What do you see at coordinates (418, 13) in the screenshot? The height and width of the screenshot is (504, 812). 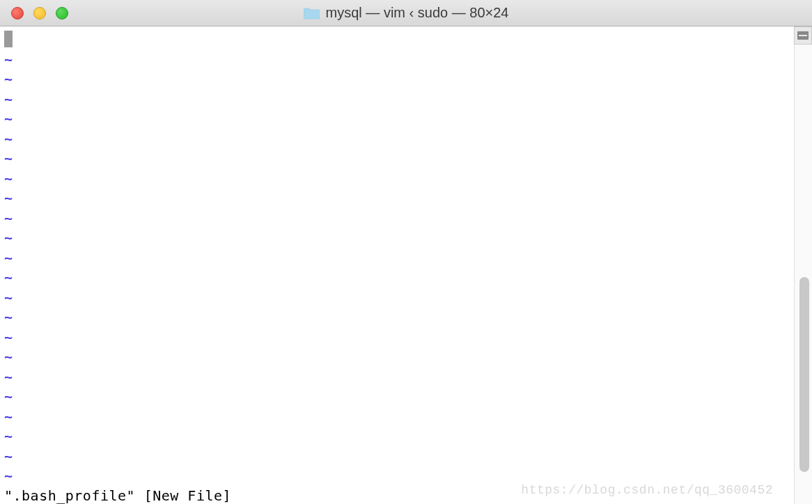 I see `window-title-text: mysql — vim ‹ sudo — 80×24` at bounding box center [418, 13].